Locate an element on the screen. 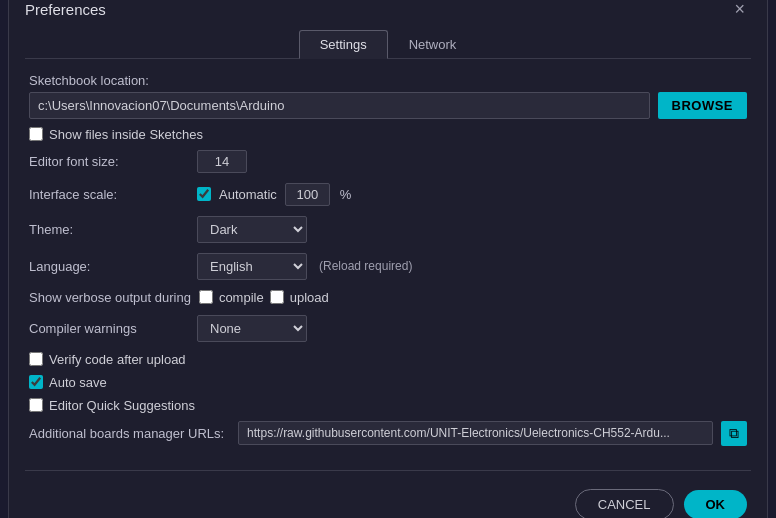 This screenshot has width=776, height=518. auto-save-row: Auto save is located at coordinates (388, 382).